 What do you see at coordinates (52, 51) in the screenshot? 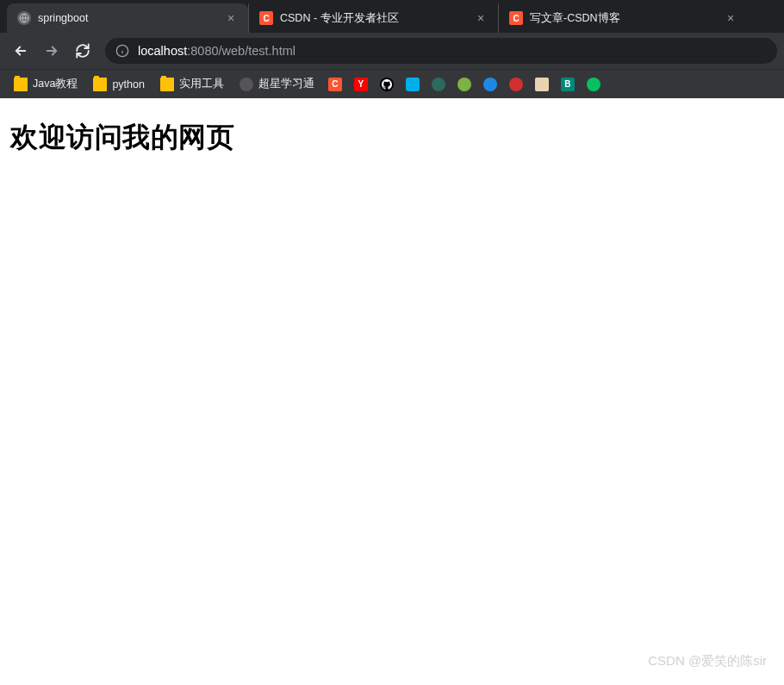
I see `forward-button` at bounding box center [52, 51].